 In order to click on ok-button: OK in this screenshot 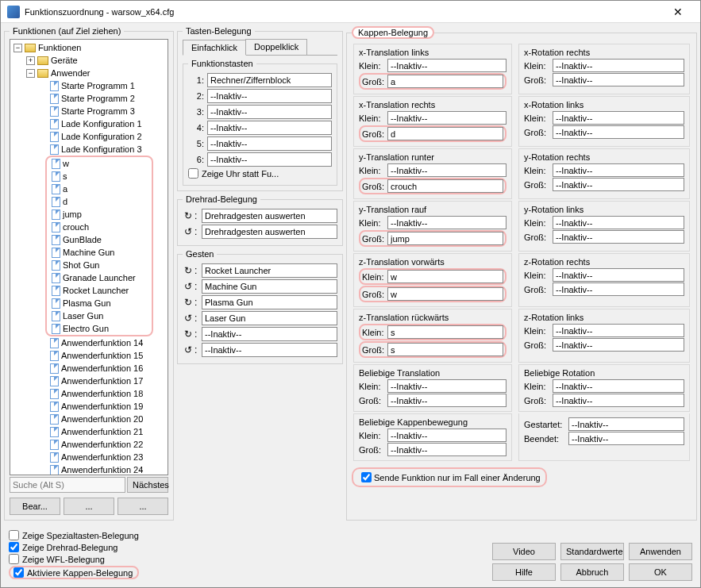, I will do `click(661, 572)`.